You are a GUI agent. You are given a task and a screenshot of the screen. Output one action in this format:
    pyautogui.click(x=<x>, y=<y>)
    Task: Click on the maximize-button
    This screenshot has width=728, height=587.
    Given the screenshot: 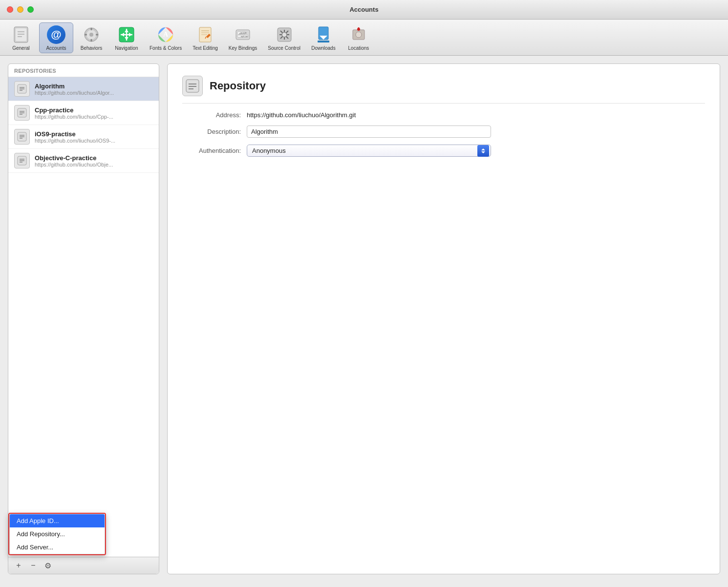 What is the action you would take?
    pyautogui.click(x=30, y=10)
    